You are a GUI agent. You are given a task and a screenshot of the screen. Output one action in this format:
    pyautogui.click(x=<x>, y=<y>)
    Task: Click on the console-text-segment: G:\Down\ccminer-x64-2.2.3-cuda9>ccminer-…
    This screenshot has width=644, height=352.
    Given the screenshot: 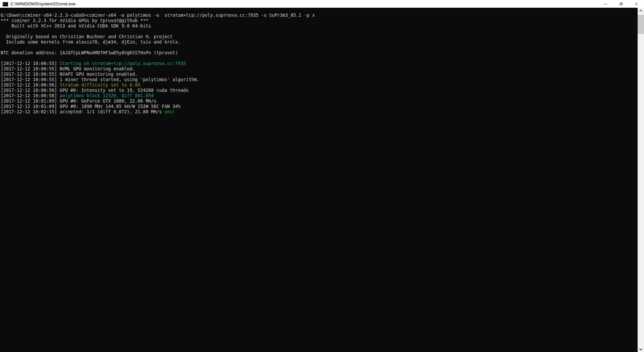 What is the action you would take?
    pyautogui.click(x=158, y=15)
    